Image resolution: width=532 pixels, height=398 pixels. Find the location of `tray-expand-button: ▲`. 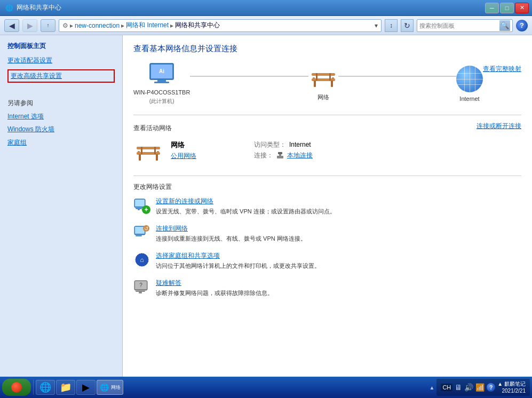

tray-expand-button: ▲ is located at coordinates (432, 387).